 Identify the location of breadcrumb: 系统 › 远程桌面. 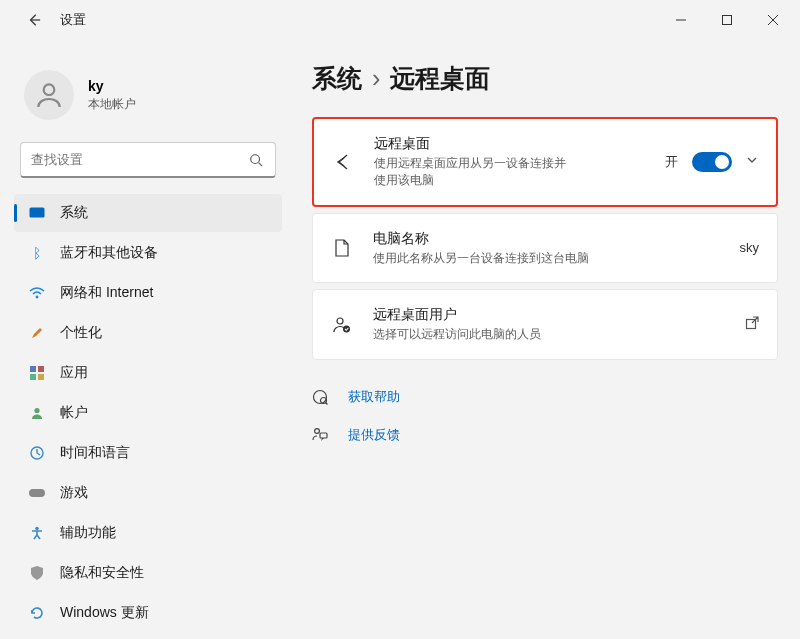
(545, 78).